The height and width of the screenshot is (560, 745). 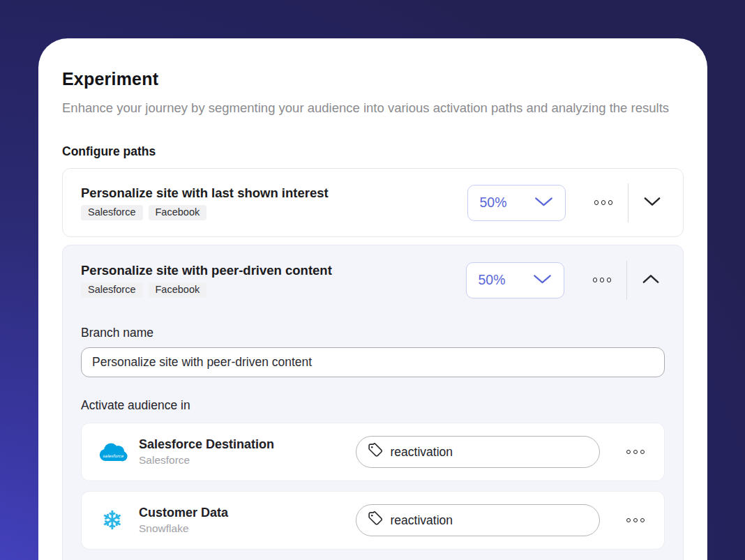 I want to click on path-card-last-shown-interest: Personalize site with last shown interes…, so click(x=372, y=202).